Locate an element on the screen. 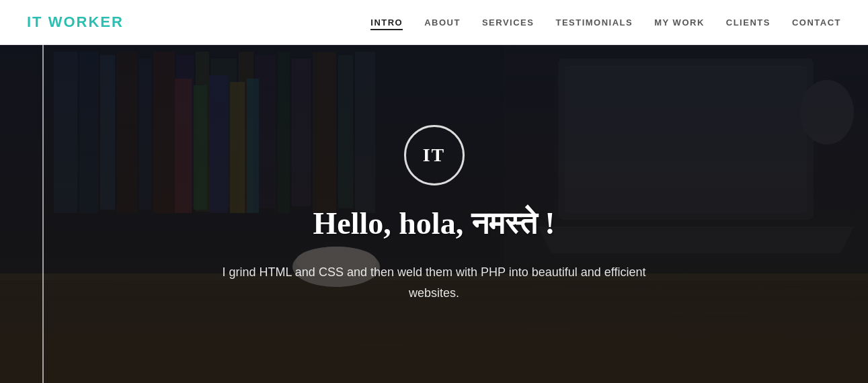 This screenshot has height=383, width=868. nav-item-intro: INTRO is located at coordinates (387, 22).